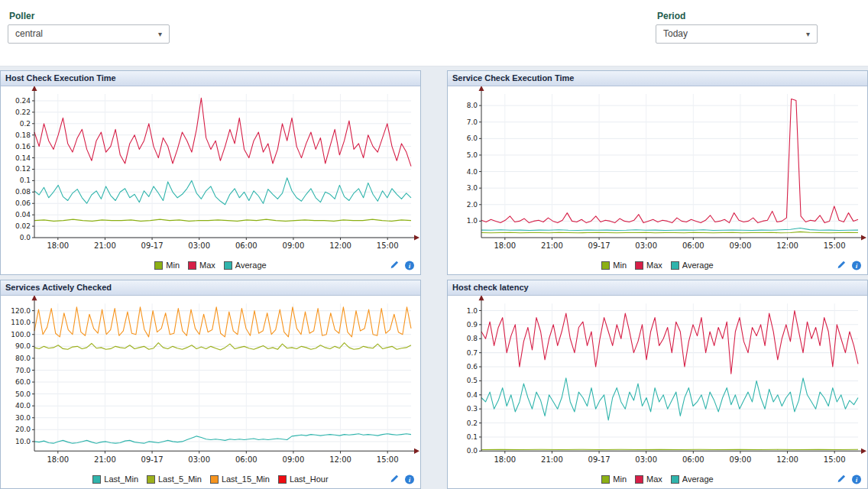  What do you see at coordinates (240, 479) in the screenshot?
I see `legend-item-last_15_min: Last_15_Min` at bounding box center [240, 479].